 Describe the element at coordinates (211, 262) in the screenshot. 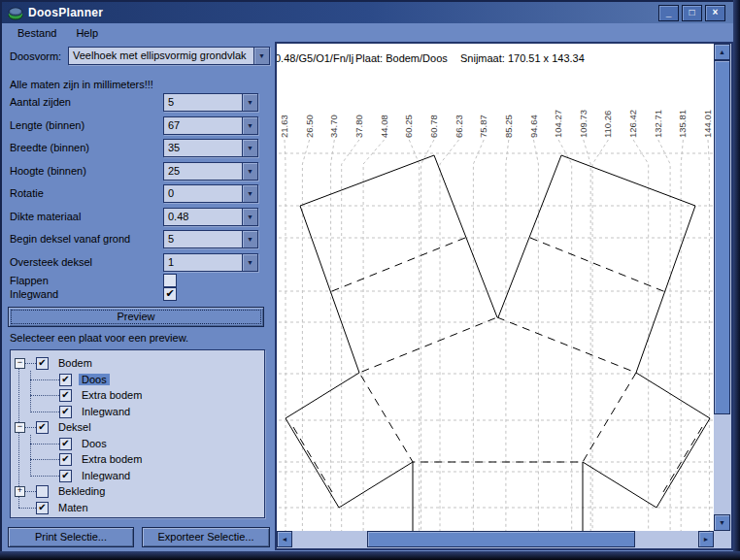

I see `field-select-oversteek-deksel: 1▼` at that location.